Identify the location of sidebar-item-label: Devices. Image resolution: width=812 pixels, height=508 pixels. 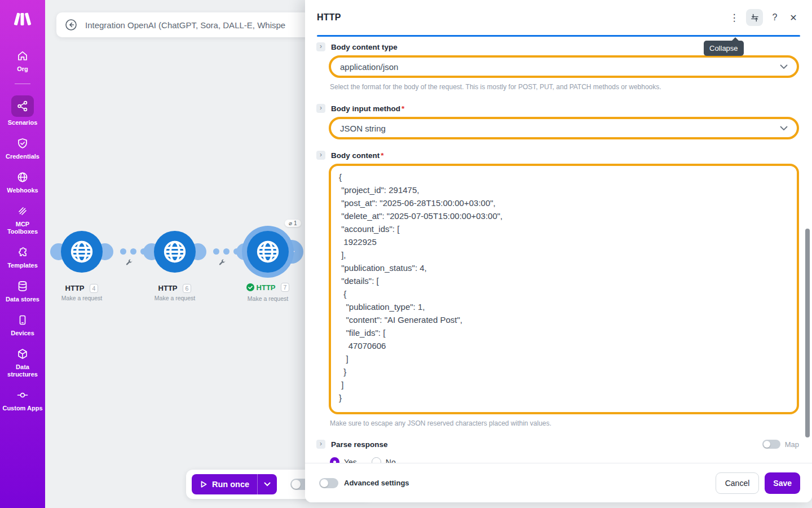
(23, 333).